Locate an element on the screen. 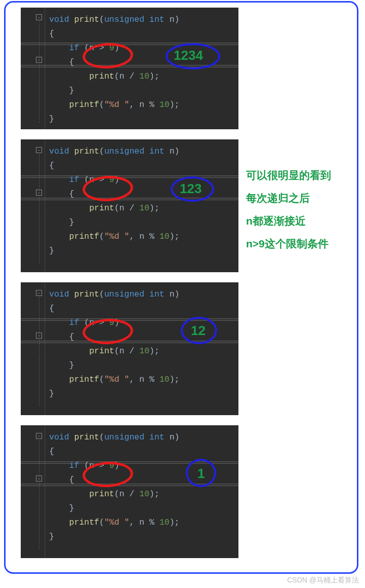 This screenshot has height=588, width=365. value-badge-12: 12 is located at coordinates (198, 330).